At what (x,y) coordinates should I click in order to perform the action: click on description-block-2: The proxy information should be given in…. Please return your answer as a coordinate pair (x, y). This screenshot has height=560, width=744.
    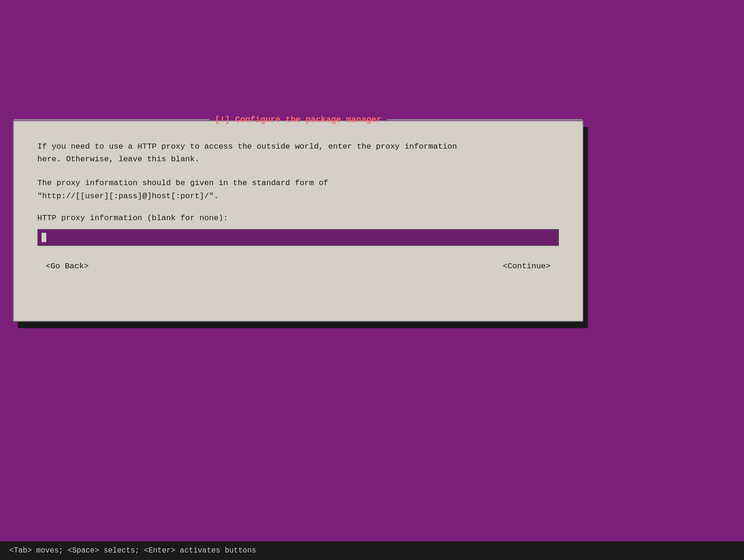
    Looking at the image, I should click on (298, 189).